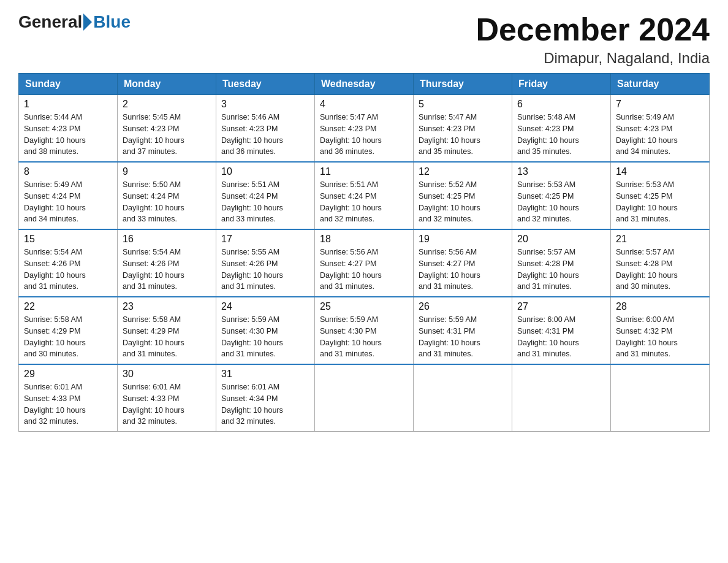 Image resolution: width=728 pixels, height=563 pixels. What do you see at coordinates (167, 104) in the screenshot?
I see `day-number: 2` at bounding box center [167, 104].